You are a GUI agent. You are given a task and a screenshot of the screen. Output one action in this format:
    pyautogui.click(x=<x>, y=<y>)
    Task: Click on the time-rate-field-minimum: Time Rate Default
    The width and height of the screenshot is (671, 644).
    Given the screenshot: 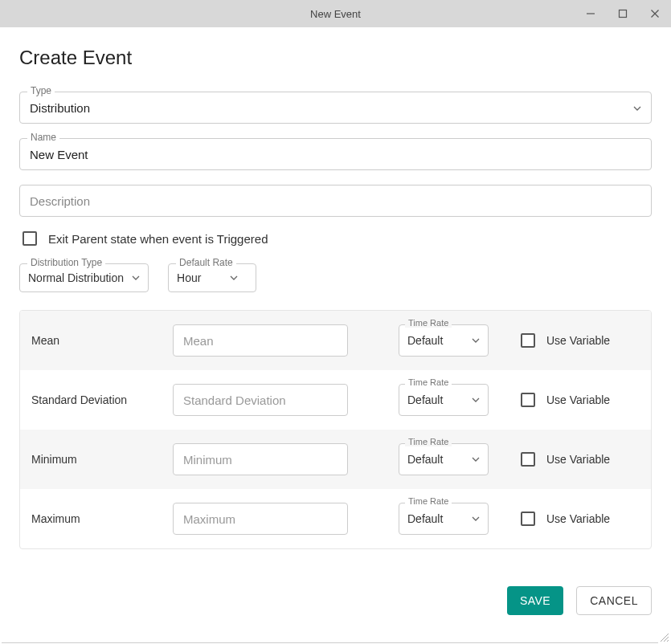 What is the action you would take?
    pyautogui.click(x=444, y=459)
    